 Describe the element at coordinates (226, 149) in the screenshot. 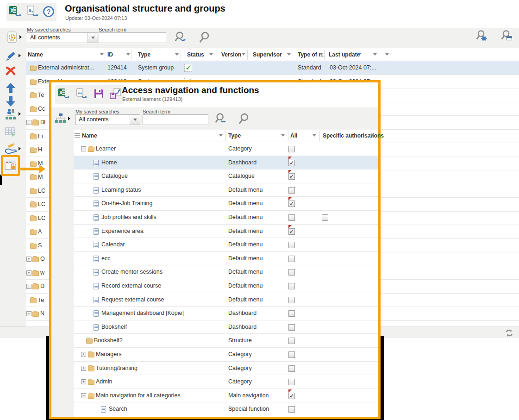

I see `access-table-row: −LearnerCategory` at that location.